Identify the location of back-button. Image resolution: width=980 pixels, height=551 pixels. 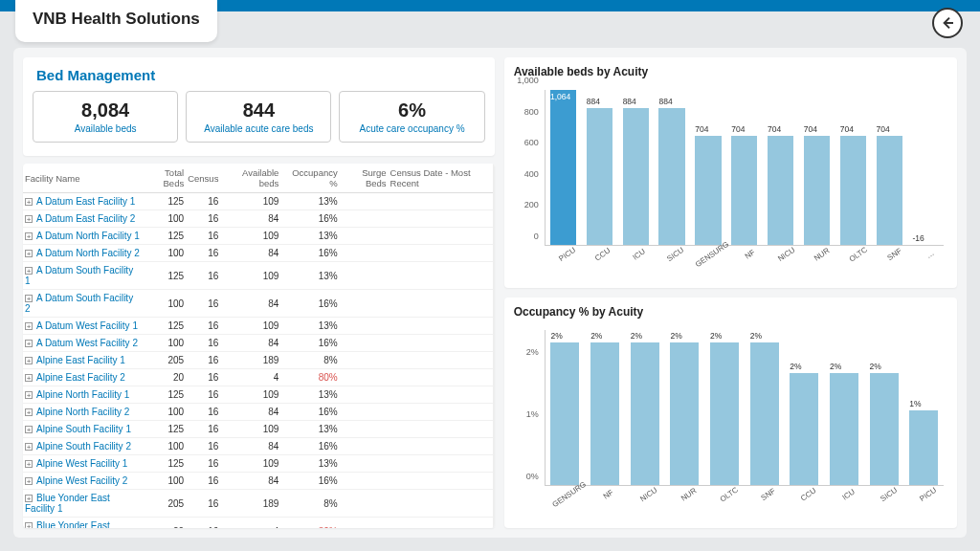
(947, 23).